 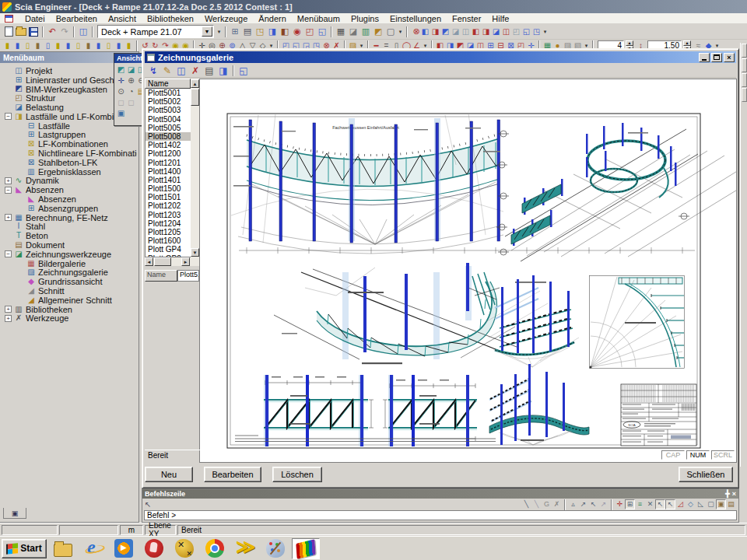 What do you see at coordinates (185, 261) in the screenshot?
I see `scroll-right-icon: ►` at bounding box center [185, 261].